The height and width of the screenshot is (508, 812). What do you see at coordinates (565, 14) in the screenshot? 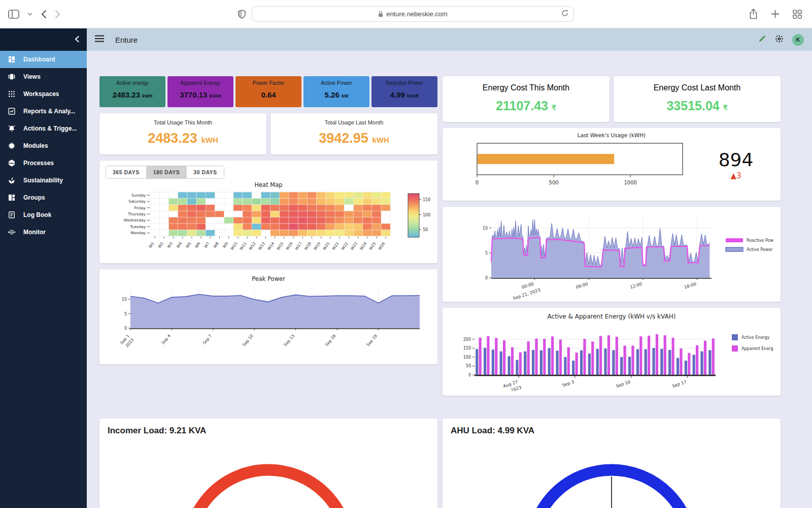
I see `refresh-icon` at bounding box center [565, 14].